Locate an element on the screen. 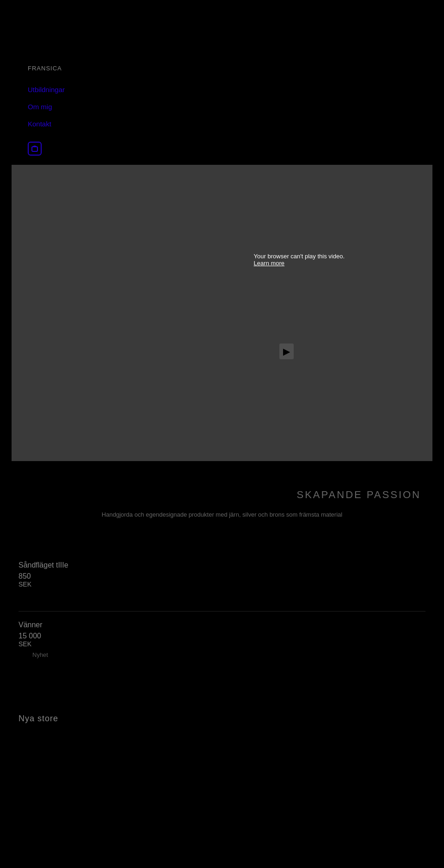 Image resolution: width=444 pixels, height=868 pixels. product-price-0: 850 is located at coordinates (222, 576).